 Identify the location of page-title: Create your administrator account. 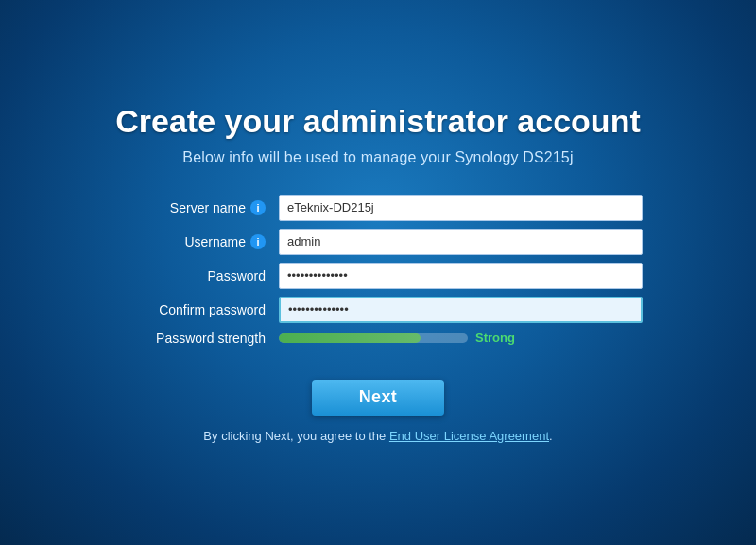
(378, 121).